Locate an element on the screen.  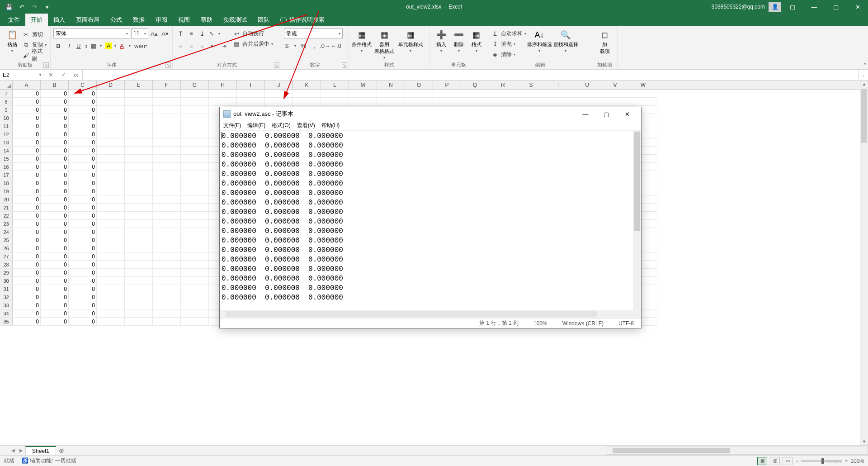
notepad-menu-item: 查看(V) is located at coordinates (306, 126).